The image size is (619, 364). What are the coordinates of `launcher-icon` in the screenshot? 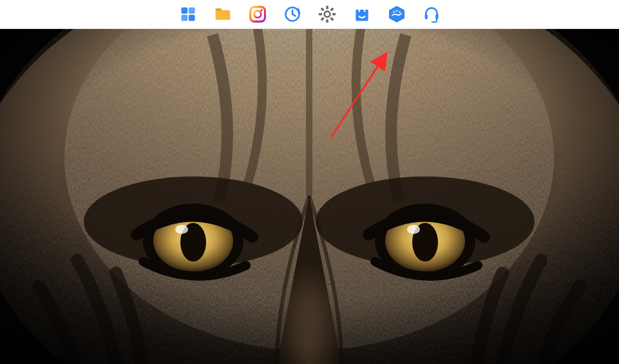 It's located at (397, 14).